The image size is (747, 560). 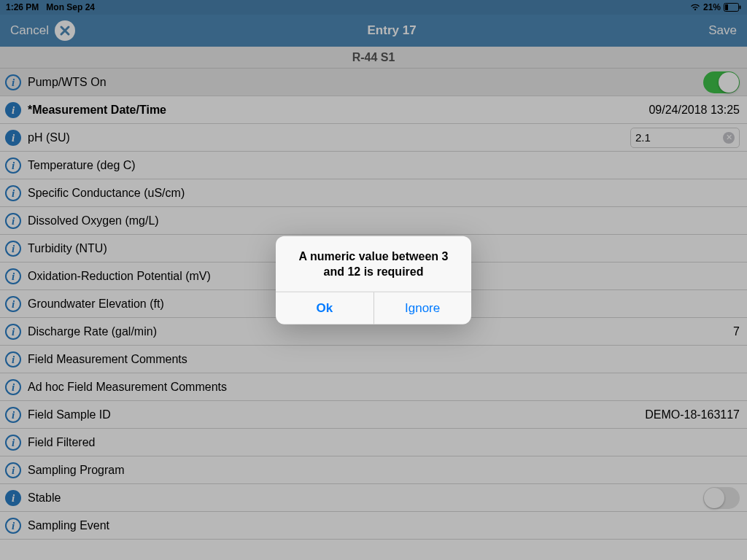 I want to click on alert-message: A numeric value between 3 and 12 is requ…, so click(x=374, y=264).